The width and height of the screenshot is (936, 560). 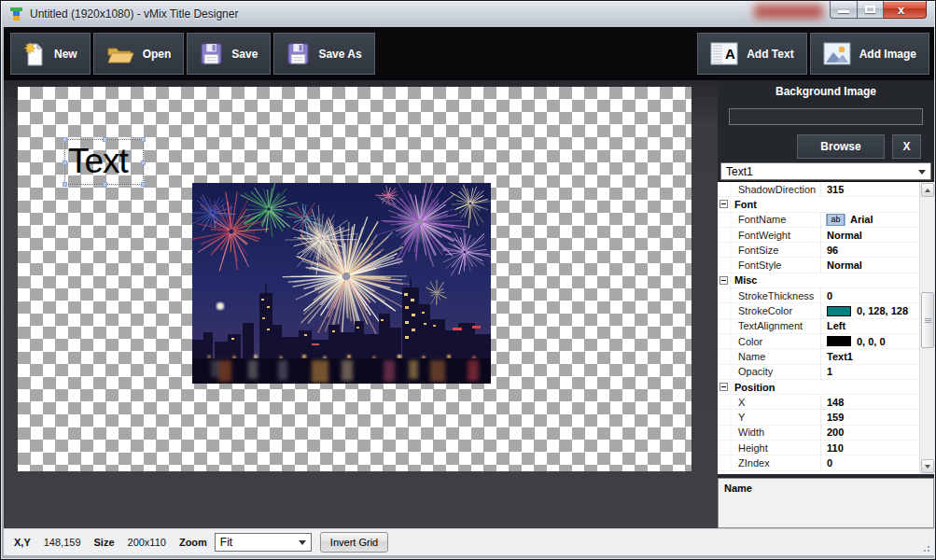 I want to click on resize-handle-nw, so click(x=65, y=140).